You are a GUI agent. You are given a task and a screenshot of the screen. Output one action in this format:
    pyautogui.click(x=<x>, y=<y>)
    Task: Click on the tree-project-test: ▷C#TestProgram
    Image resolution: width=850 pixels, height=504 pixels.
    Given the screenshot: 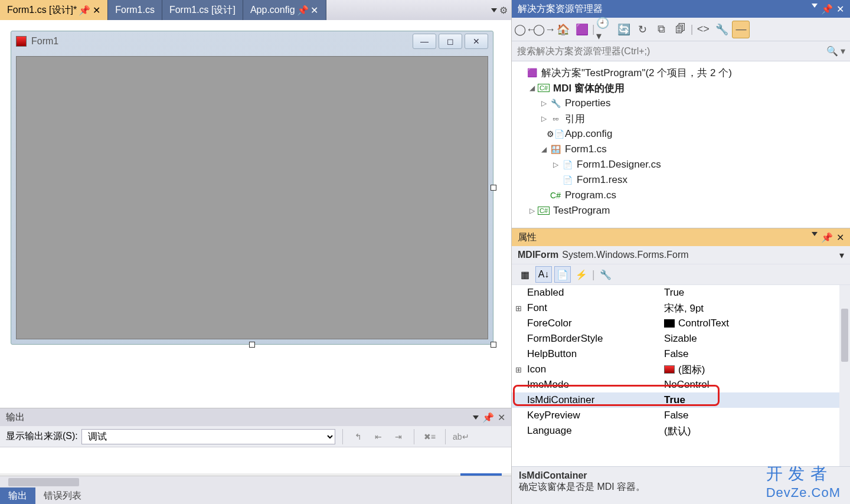 What is the action you would take?
    pyautogui.click(x=681, y=211)
    